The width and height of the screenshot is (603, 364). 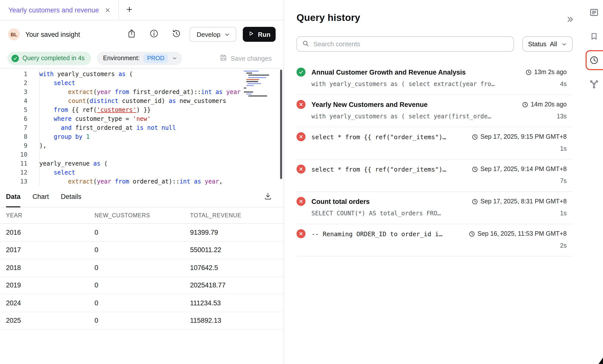 I want to click on history-item-time: Sep 17, 2025, 8:31 PM GMT+8, so click(x=516, y=201).